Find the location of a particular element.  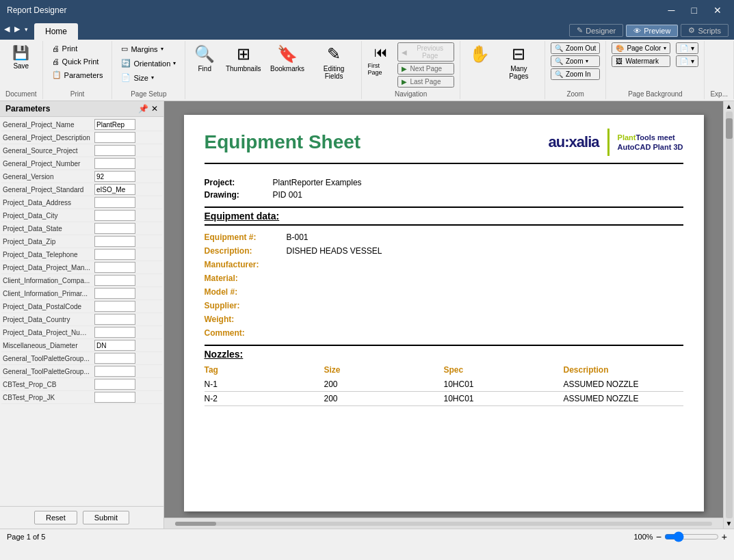

zoom-button: 🔍 Zoom ▾ is located at coordinates (575, 62).